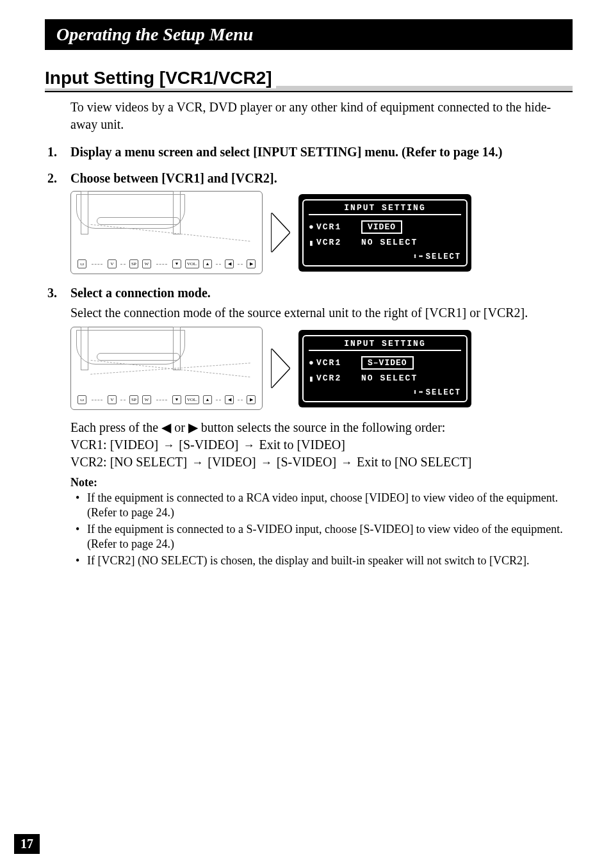  What do you see at coordinates (385, 369) in the screenshot?
I see `osd-panel-2: INPUT SETTING ● VCR1 S–VIDEO ▮ VCR2 NO S…` at bounding box center [385, 369].